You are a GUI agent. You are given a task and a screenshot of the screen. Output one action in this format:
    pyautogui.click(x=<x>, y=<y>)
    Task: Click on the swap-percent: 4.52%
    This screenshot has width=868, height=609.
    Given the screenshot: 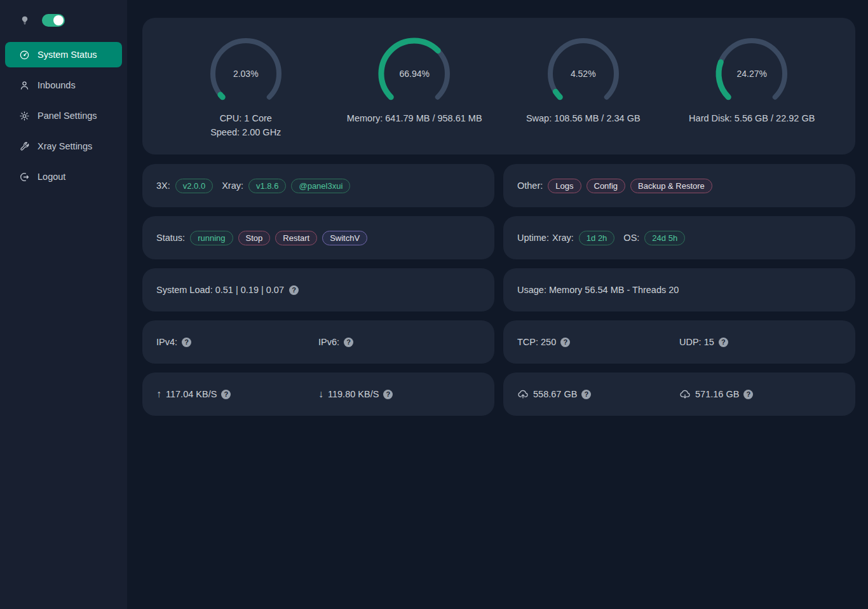 What is the action you would take?
    pyautogui.click(x=583, y=74)
    